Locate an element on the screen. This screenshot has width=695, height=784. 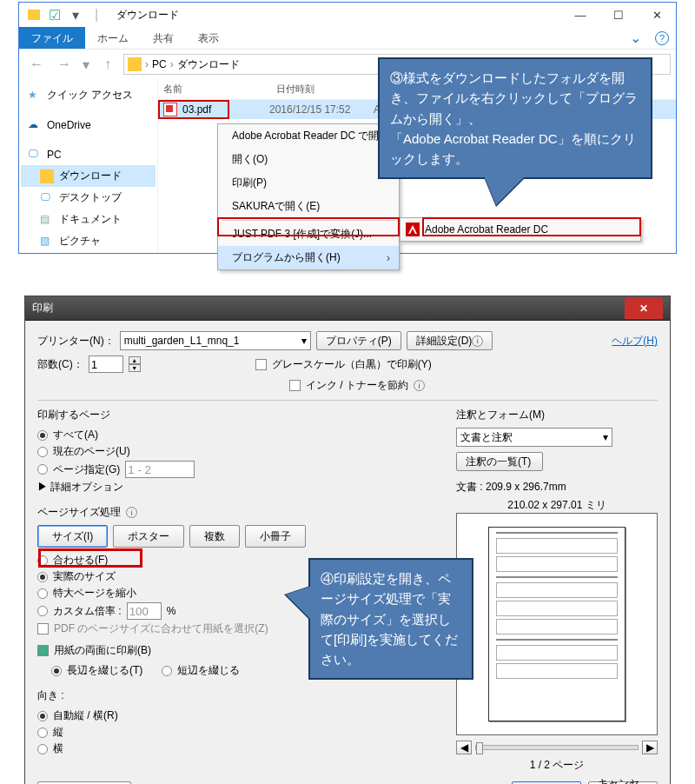
copies-input is located at coordinates (106, 364).